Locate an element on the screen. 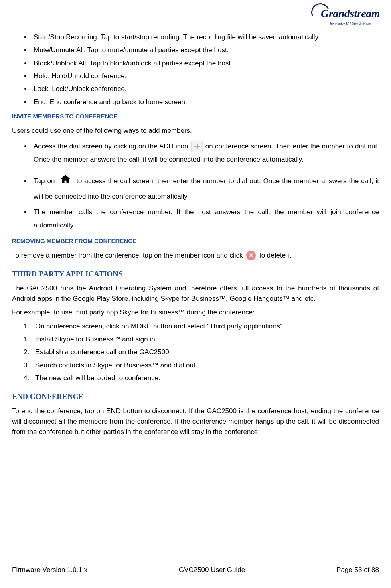 This screenshot has width=391, height=588. list-item: Mute/Unmute All. Tap to mute/unmute all … is located at coordinates (205, 50).